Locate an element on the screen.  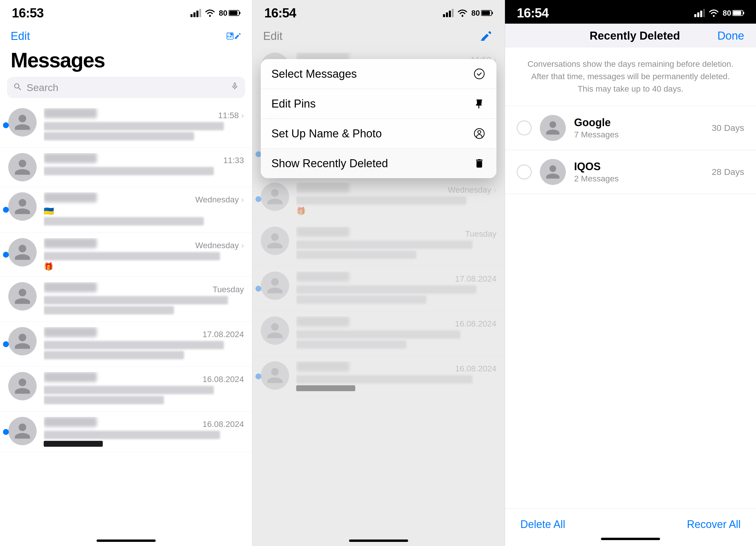
microphone-icon is located at coordinates (235, 87).